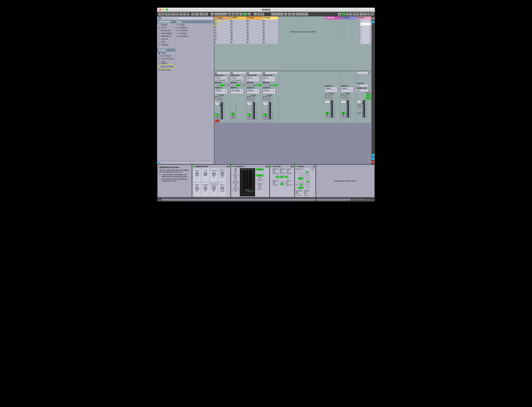 The image size is (532, 407). What do you see at coordinates (188, 14) in the screenshot?
I see `signature-num: 4` at bounding box center [188, 14].